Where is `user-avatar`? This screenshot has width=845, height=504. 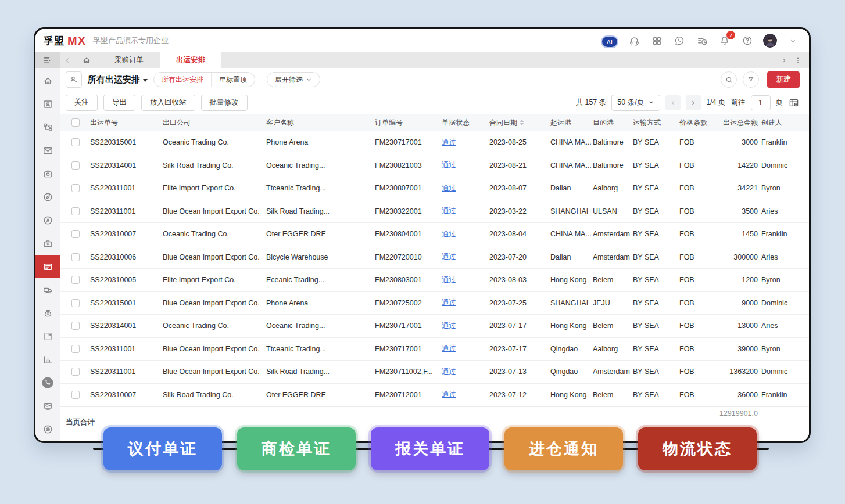
user-avatar is located at coordinates (770, 41).